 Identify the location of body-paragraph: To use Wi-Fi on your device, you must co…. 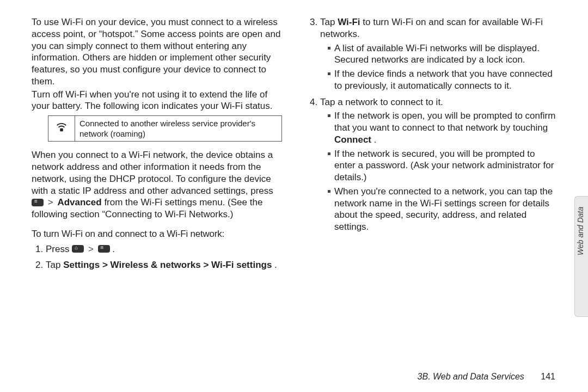
(157, 52).